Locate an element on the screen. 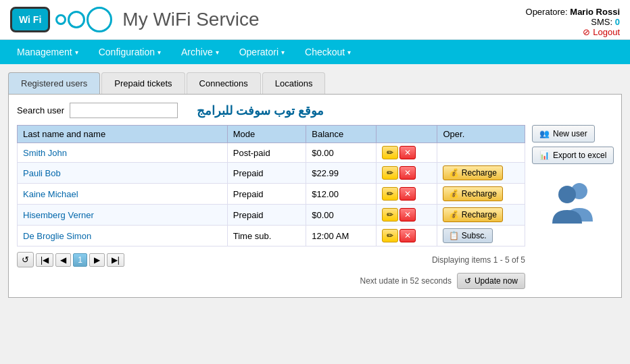 This screenshot has width=630, height=364. pagination-row: ↺ |◀ ◀ 1 ▶ ▶| Displaying items 1 - 5 of … is located at coordinates (271, 259).